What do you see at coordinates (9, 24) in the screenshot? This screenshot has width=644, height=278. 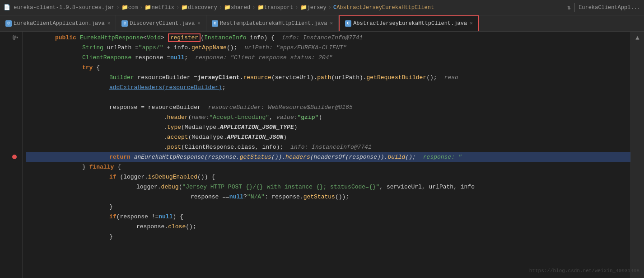 I see `tab-c-icon-1: C` at bounding box center [9, 24].